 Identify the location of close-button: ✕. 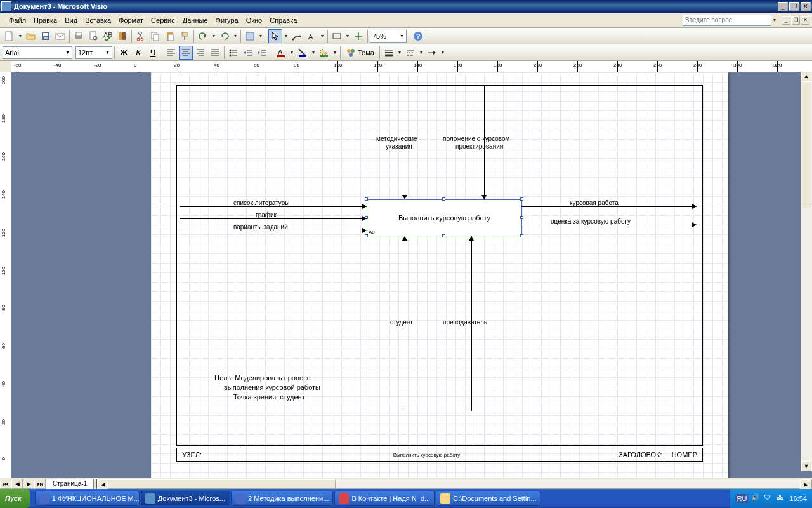
(806, 6).